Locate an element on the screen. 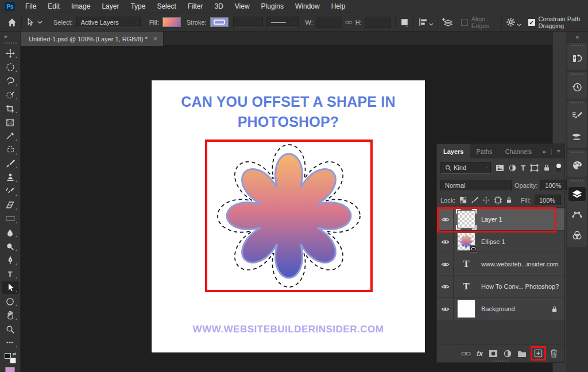  frame-tool is located at coordinates (10, 122).